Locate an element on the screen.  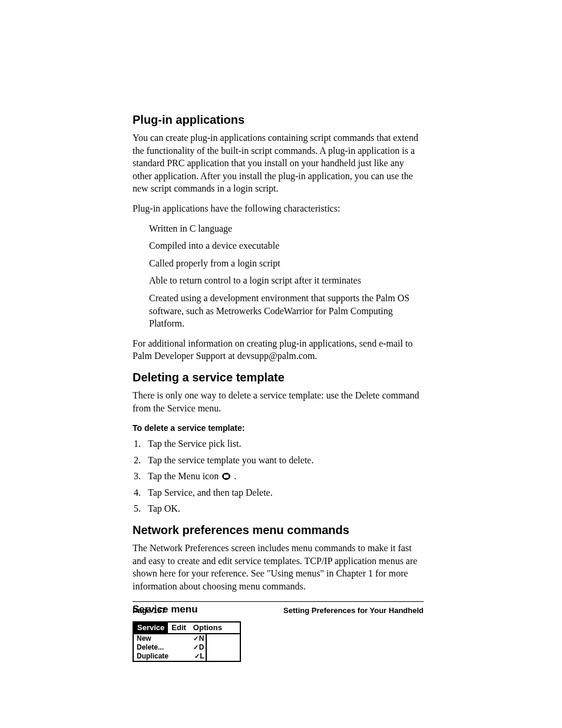
menu-item-new: New ✓N is located at coordinates (170, 639).